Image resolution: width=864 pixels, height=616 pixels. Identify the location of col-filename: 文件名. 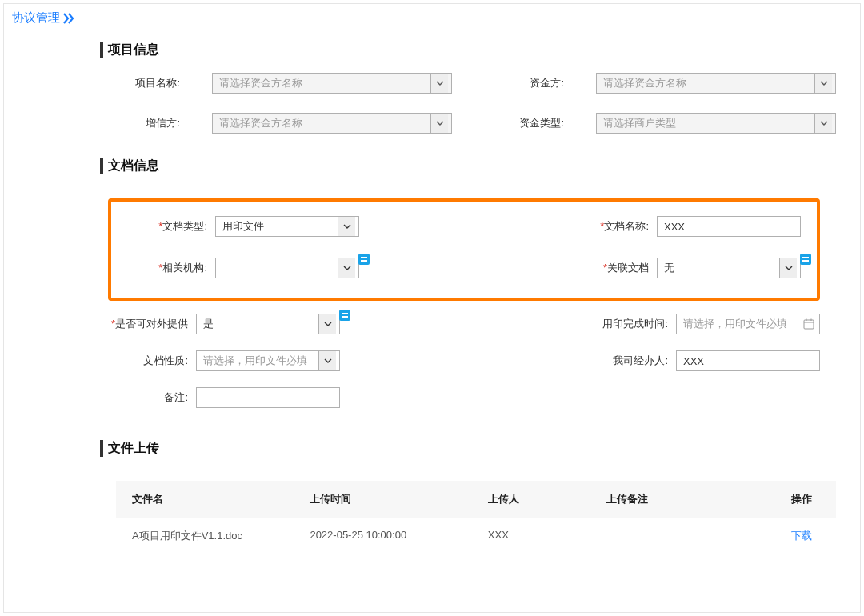
(221, 499).